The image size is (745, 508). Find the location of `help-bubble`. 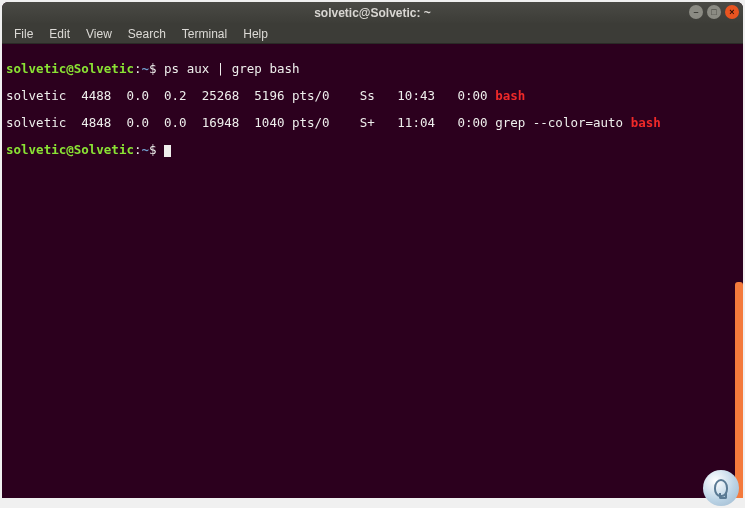

help-bubble is located at coordinates (721, 488).